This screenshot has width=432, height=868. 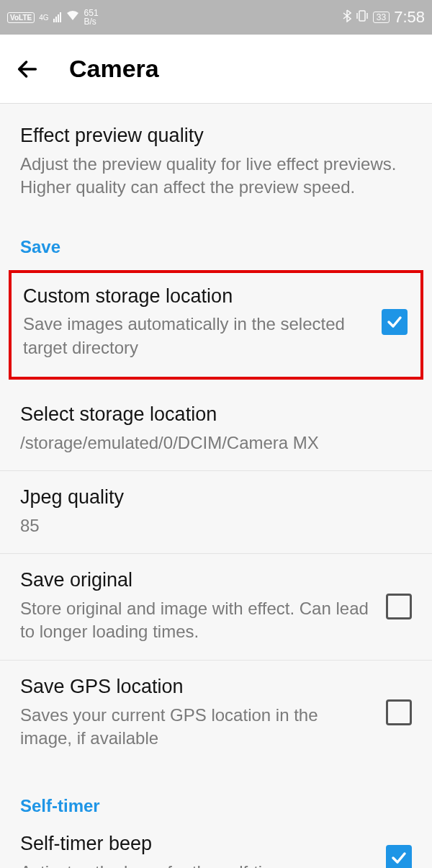 What do you see at coordinates (216, 526) in the screenshot?
I see `setting-subtitle: 85` at bounding box center [216, 526].